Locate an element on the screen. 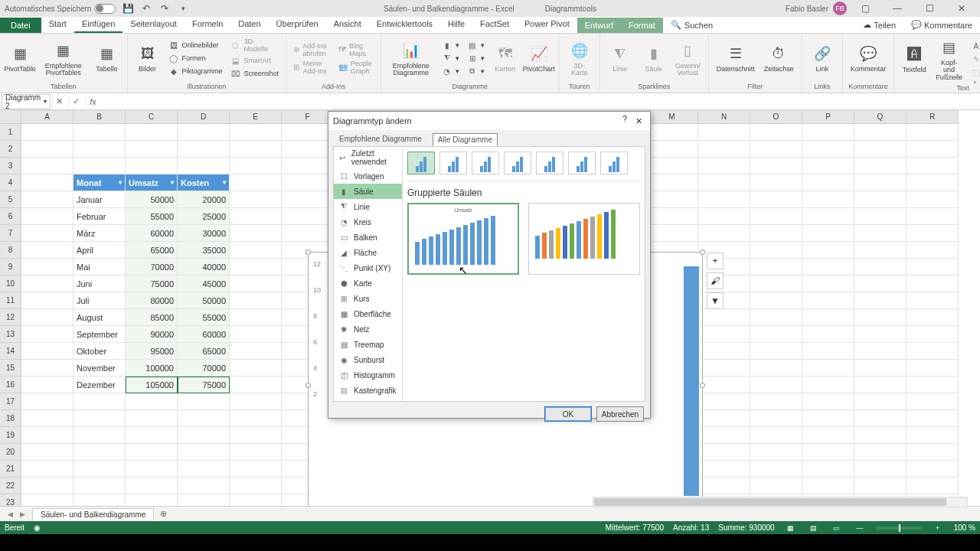 This screenshot has width=980, height=551. insert-pie-chart: ◔▾ is located at coordinates (450, 71).